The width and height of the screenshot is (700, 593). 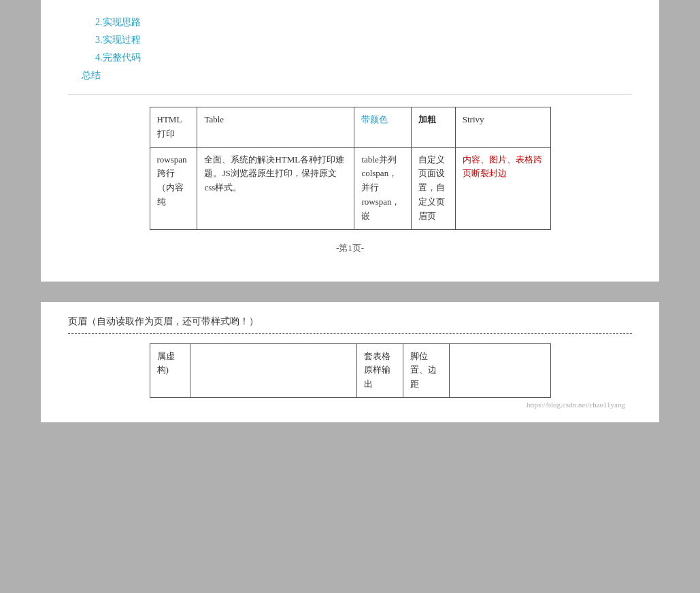 I want to click on second-table: 属虚构) 套表格原样输出 脚位置、边距, so click(x=350, y=371).